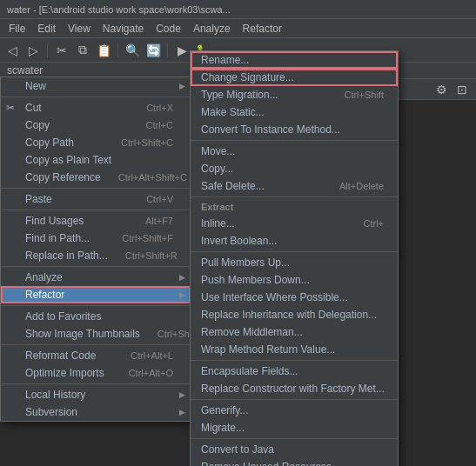 Image resolution: width=476 pixels, height=466 pixels. Describe the element at coordinates (96, 334) in the screenshot. I see `ctx-show-thumbnails: Show Image Thumbnails Ctrl+Shift+T` at that location.